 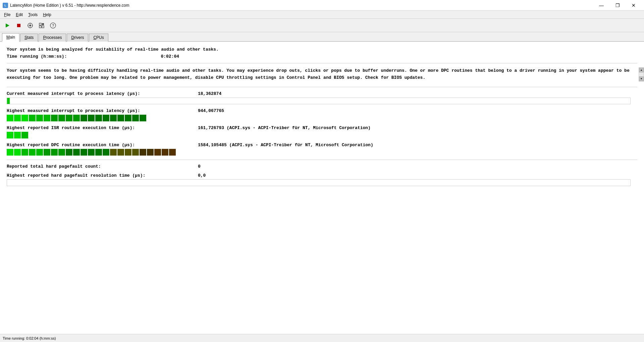 I want to click on tab-drivers: Drivers, so click(x=77, y=38).